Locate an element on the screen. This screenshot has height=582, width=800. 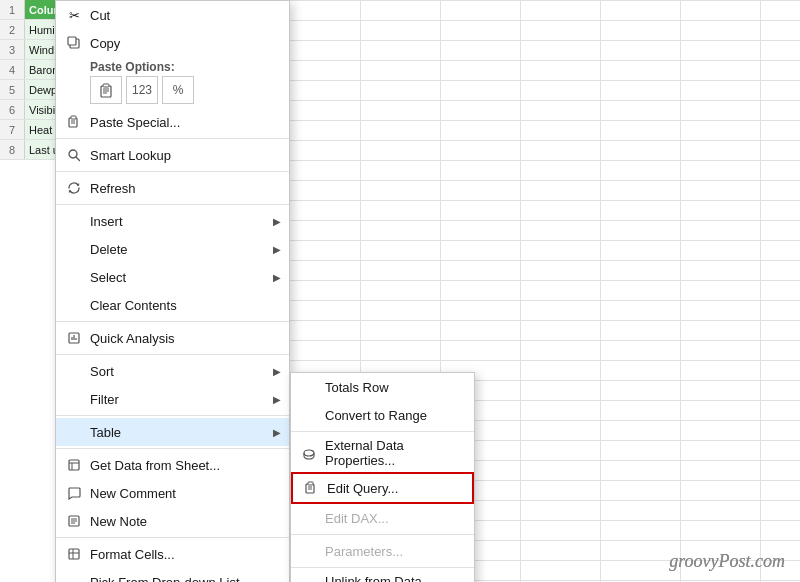
copy-icon is located at coordinates (74, 43).